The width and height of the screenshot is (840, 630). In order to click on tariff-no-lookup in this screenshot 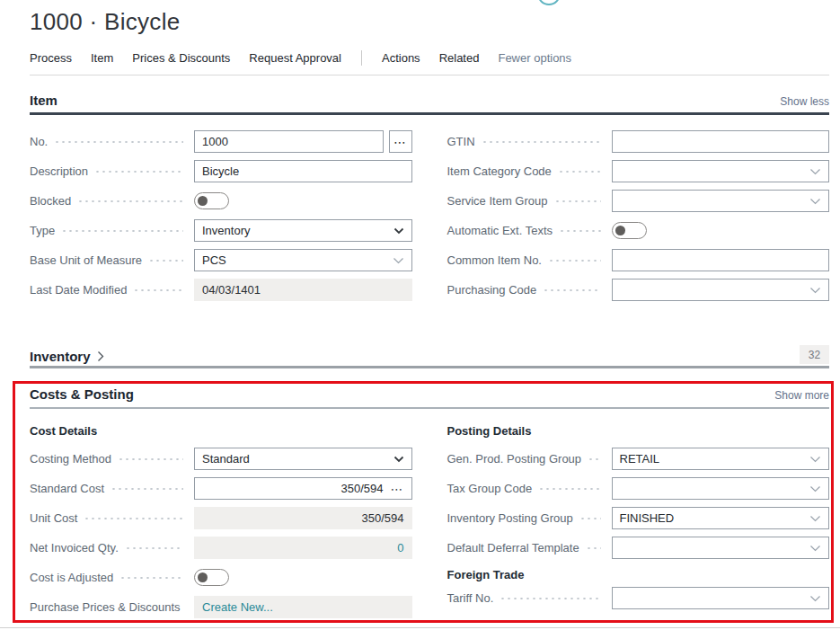, I will do `click(721, 599)`.